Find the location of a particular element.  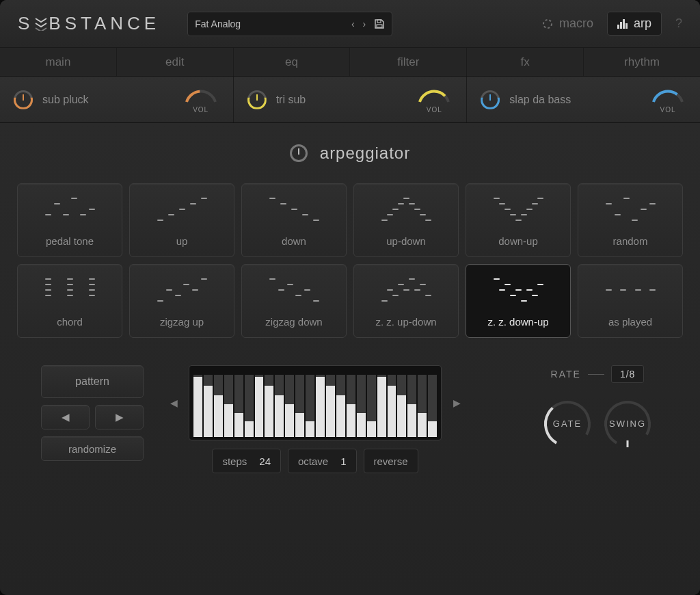

tab-edit: edit is located at coordinates (175, 62).